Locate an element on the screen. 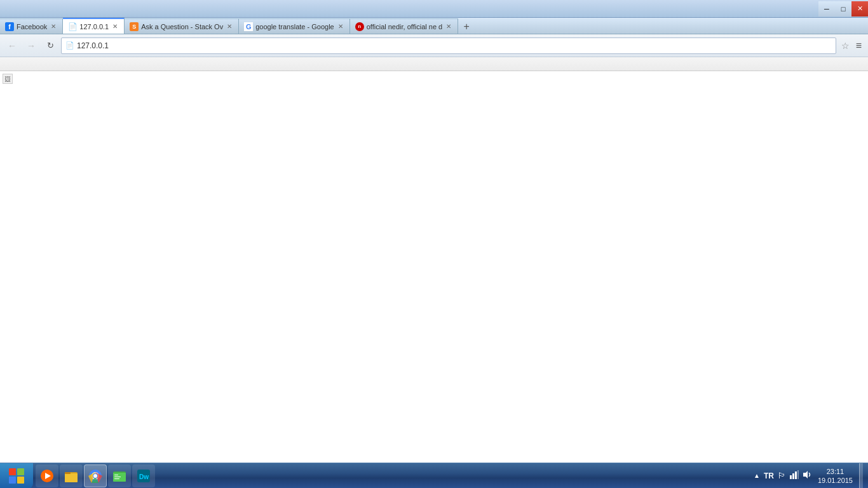 The width and height of the screenshot is (868, 488). taskbar-dreamweaver: Dw is located at coordinates (144, 476).